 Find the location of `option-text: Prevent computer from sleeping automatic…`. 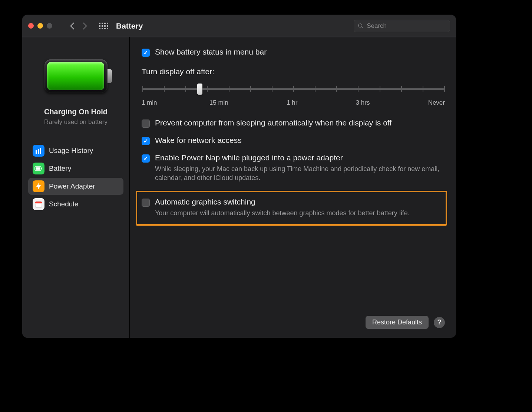

option-text: Prevent computer from sleeping automatic… is located at coordinates (273, 123).